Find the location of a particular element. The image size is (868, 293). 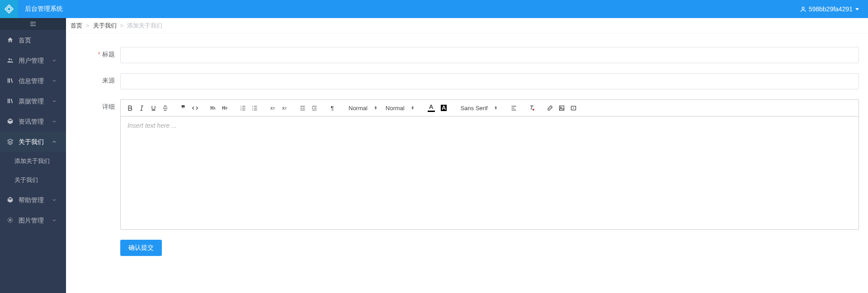

label-text: 标题 is located at coordinates (108, 54).